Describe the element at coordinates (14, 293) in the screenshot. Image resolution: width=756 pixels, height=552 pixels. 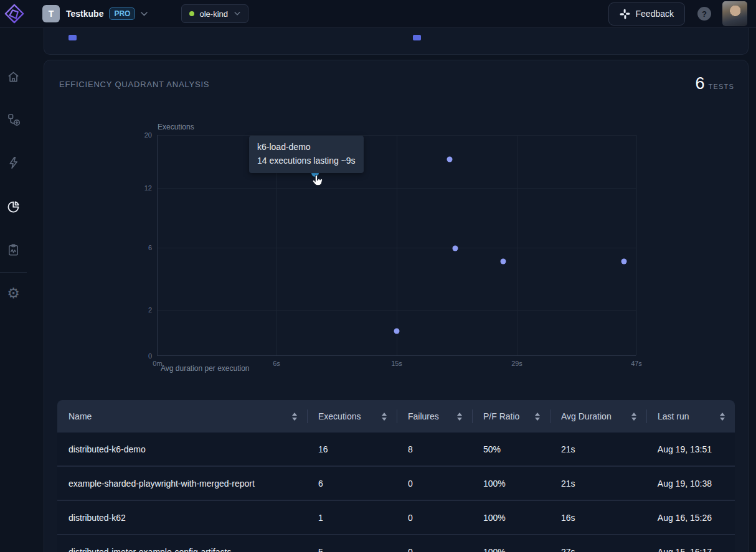
I see `sidebar-item-settings: ⚙` at that location.